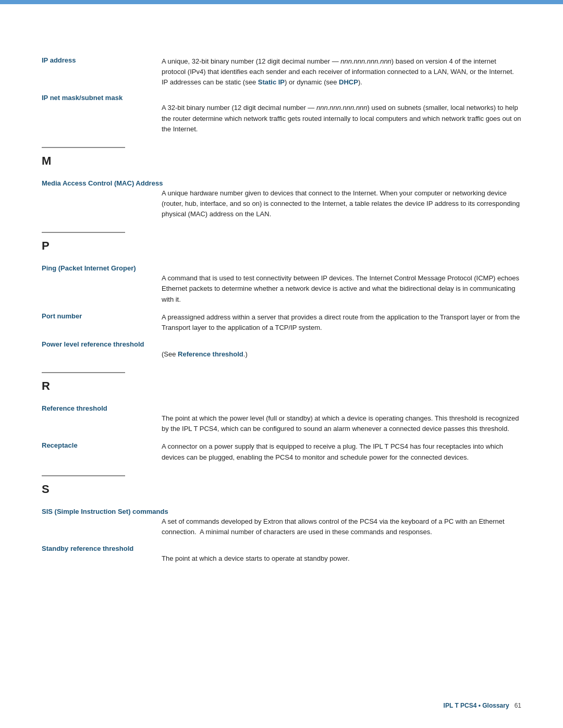  I want to click on term-ip-address: IP address, so click(102, 72).